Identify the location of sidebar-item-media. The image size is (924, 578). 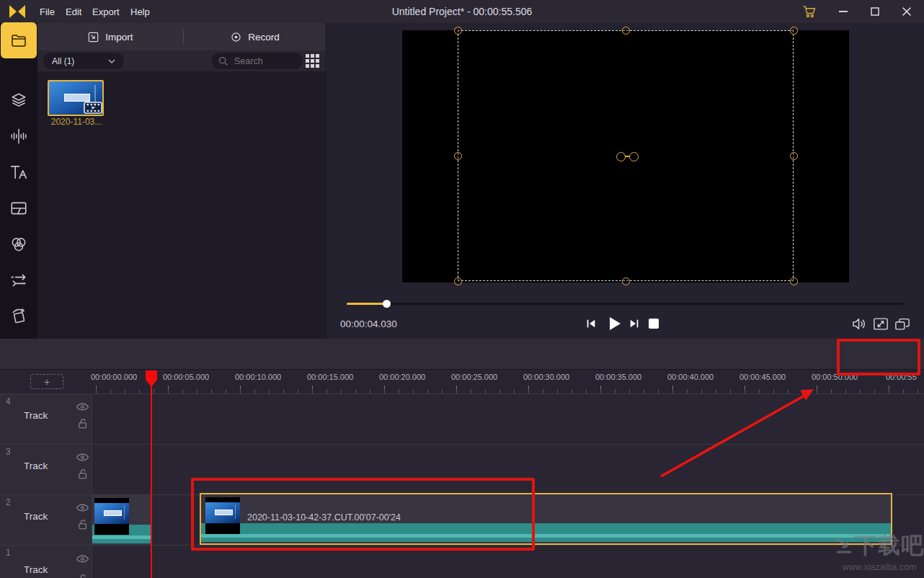
(19, 40).